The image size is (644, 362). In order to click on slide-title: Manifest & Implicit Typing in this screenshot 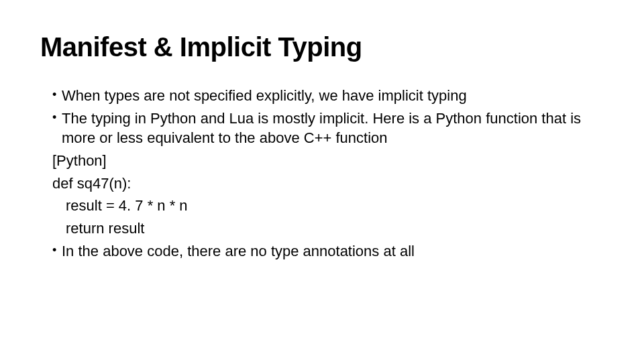, I will do `click(322, 47)`.